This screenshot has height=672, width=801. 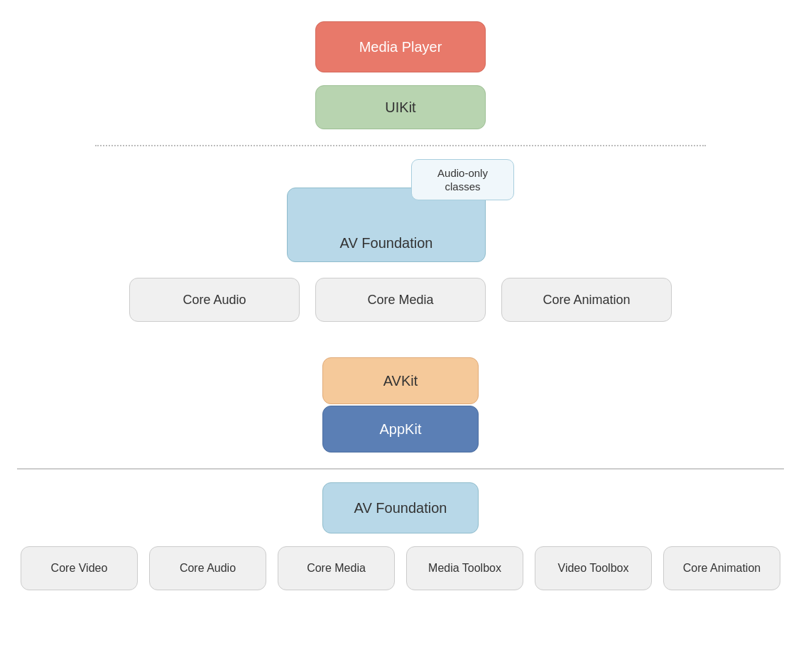 I want to click on core-media-top-label: Core Media, so click(x=400, y=300).